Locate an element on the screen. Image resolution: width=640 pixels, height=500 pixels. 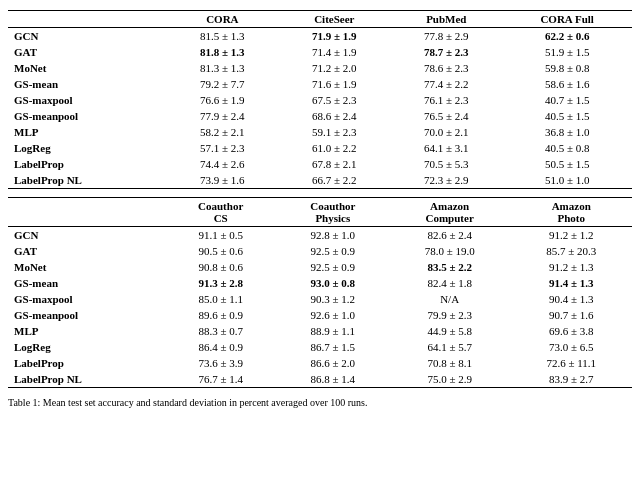
col-cora: CORA is located at coordinates (222, 20).